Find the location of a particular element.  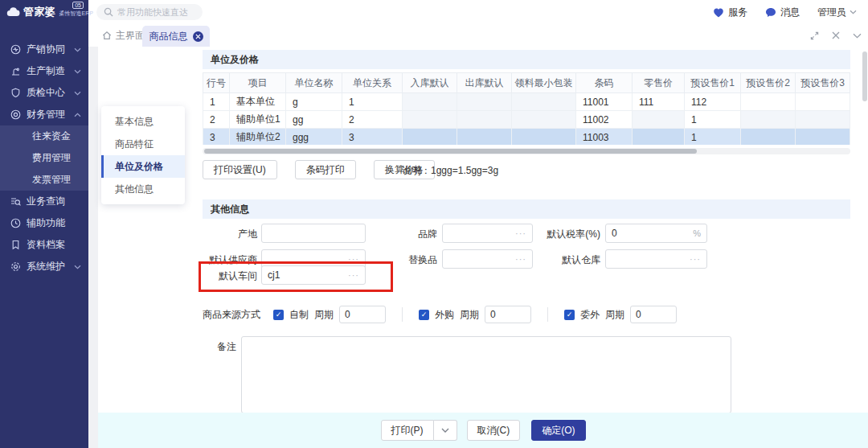

table-row: 3辅助单位2ggg3110031 is located at coordinates (527, 137).